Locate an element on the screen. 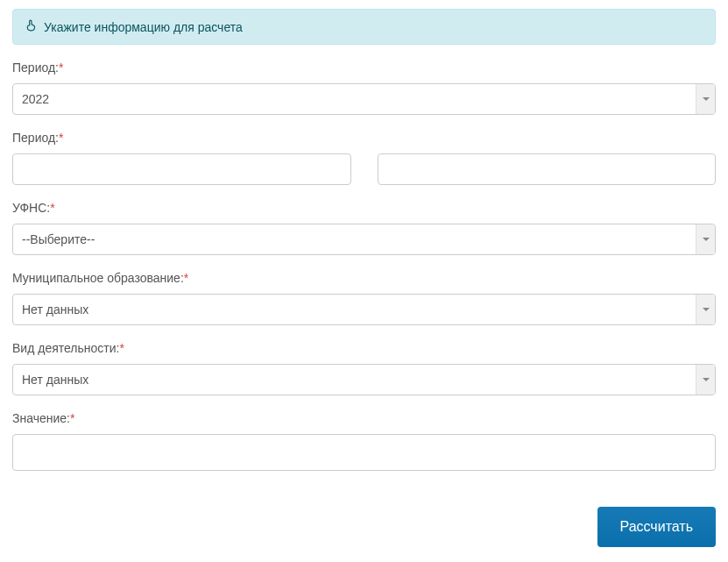  info-banner-text: Укажите информацию для расчета is located at coordinates (144, 27).